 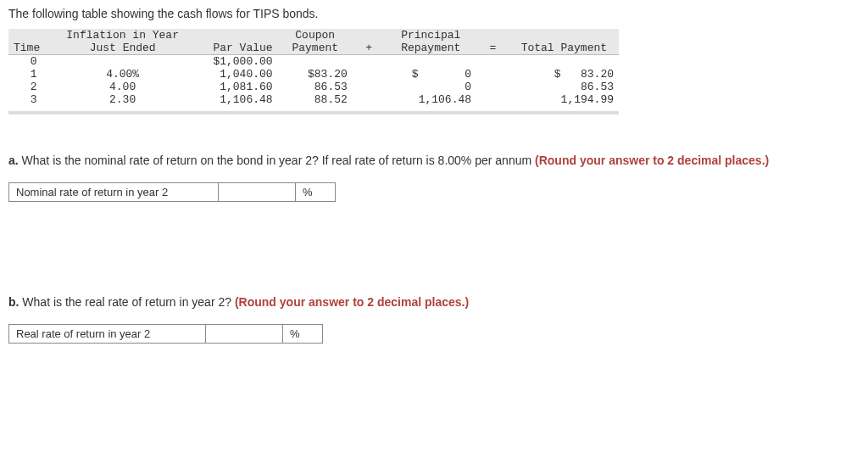 I want to click on question-a-text: What is the nominal rate of return on th…, so click(x=276, y=160).